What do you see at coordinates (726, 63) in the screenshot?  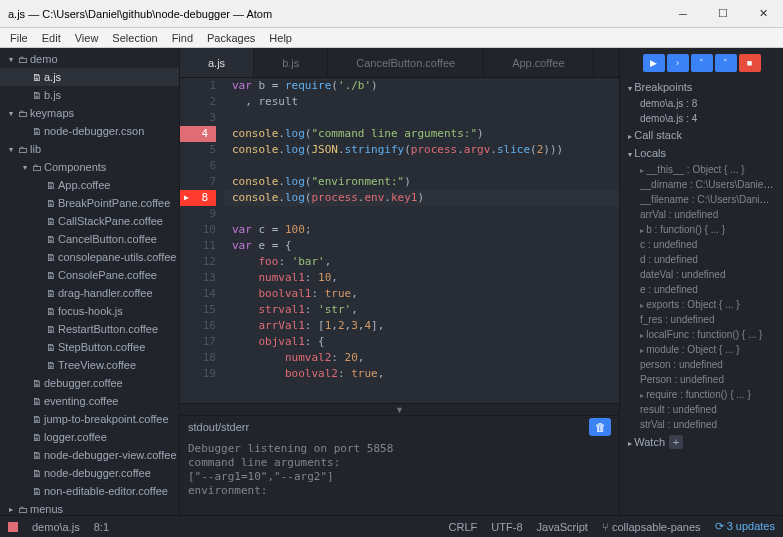 I see `step-out-button: ˄` at bounding box center [726, 63].